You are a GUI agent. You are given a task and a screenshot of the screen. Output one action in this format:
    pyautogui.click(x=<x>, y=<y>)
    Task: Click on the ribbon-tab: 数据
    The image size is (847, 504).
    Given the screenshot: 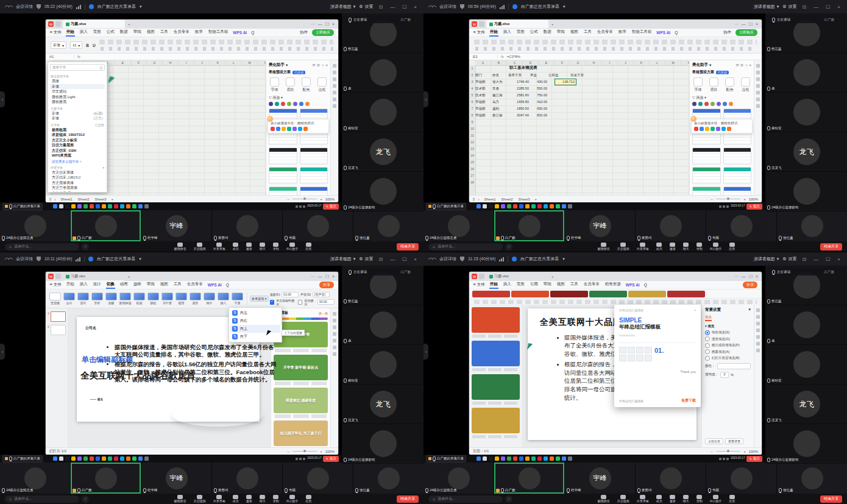 What is the action you would take?
    pyautogui.click(x=547, y=33)
    